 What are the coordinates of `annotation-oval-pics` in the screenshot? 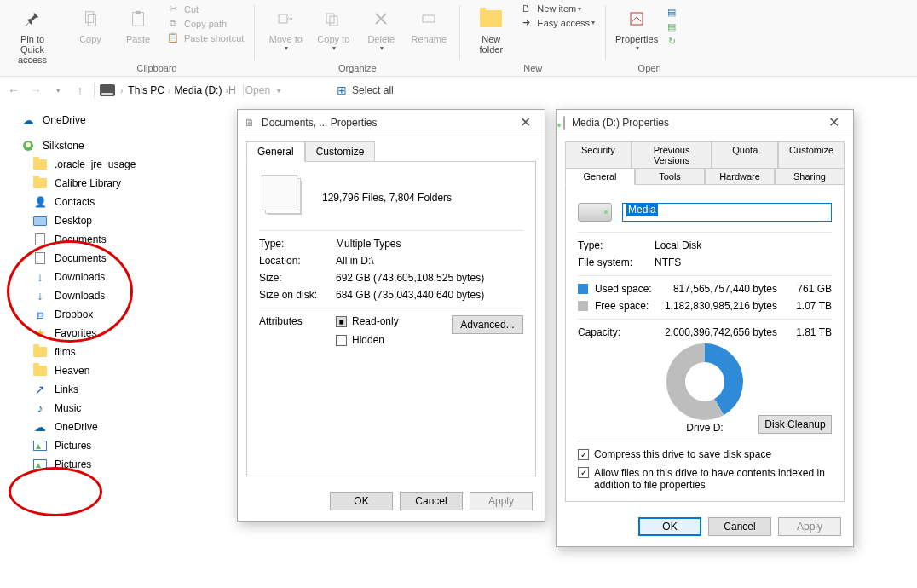 It's located at (55, 492).